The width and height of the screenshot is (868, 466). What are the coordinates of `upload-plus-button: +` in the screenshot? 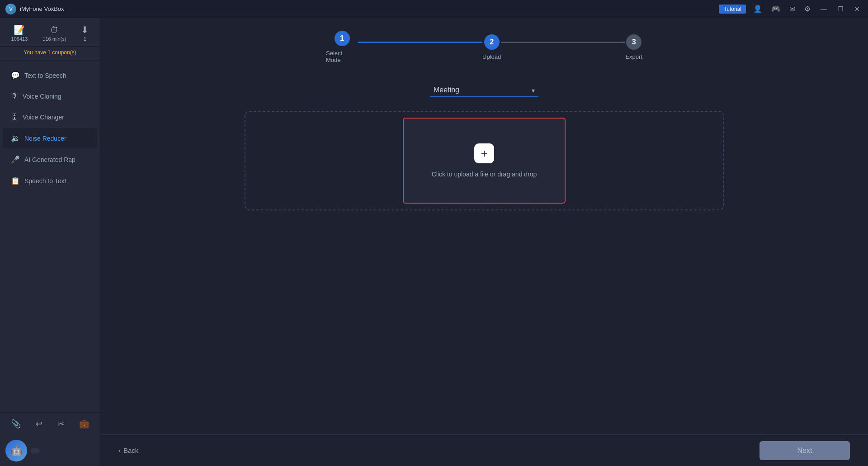 It's located at (484, 153).